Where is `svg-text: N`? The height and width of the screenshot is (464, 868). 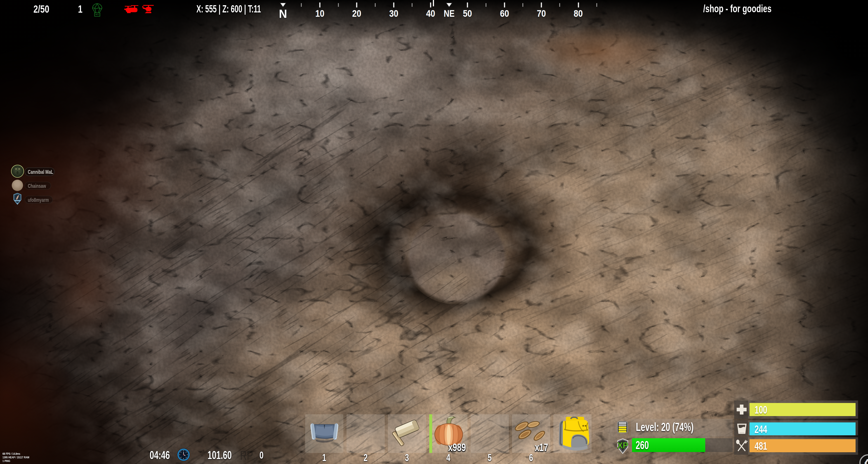
svg-text: N is located at coordinates (283, 13).